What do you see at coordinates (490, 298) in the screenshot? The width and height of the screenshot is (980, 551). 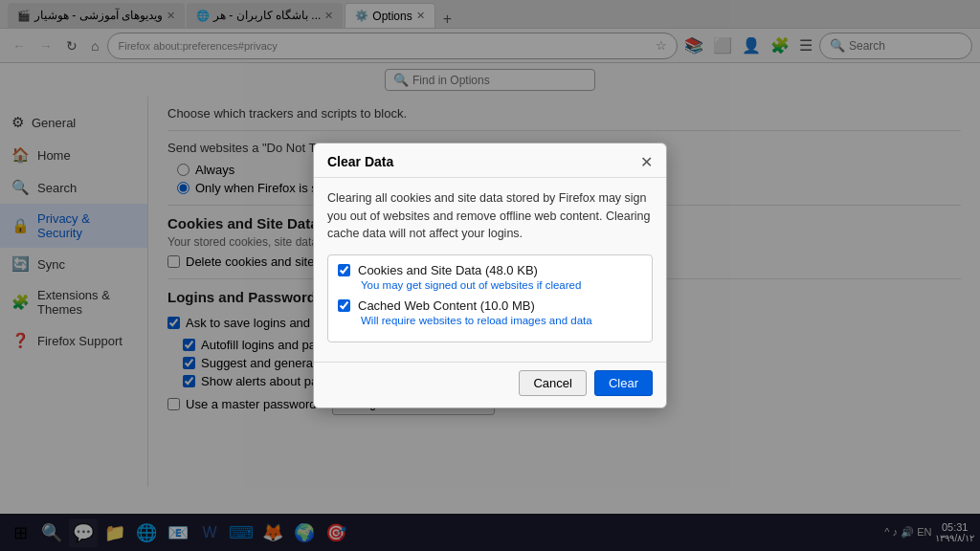 I see `modal-items-box: Cookies and Site Data (48.0 KB) You may …` at bounding box center [490, 298].